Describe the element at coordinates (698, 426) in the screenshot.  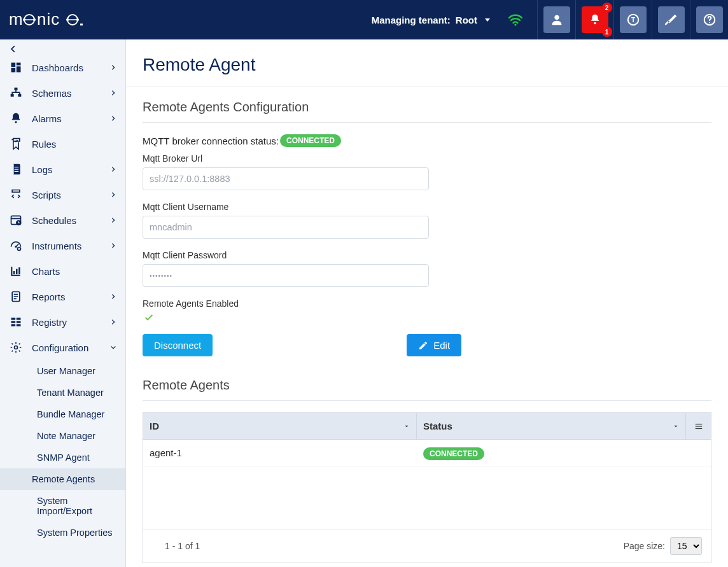
I see `column-options-button` at that location.